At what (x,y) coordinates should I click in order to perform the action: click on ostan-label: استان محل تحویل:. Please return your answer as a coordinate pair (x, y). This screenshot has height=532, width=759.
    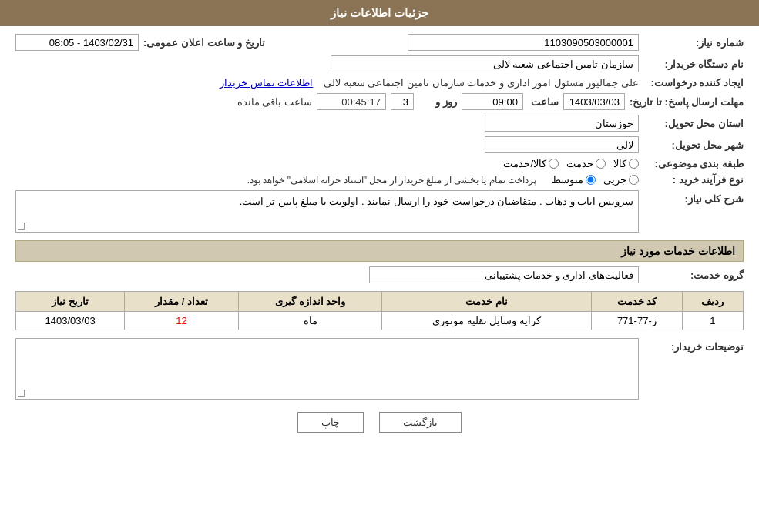
    Looking at the image, I should click on (694, 123).